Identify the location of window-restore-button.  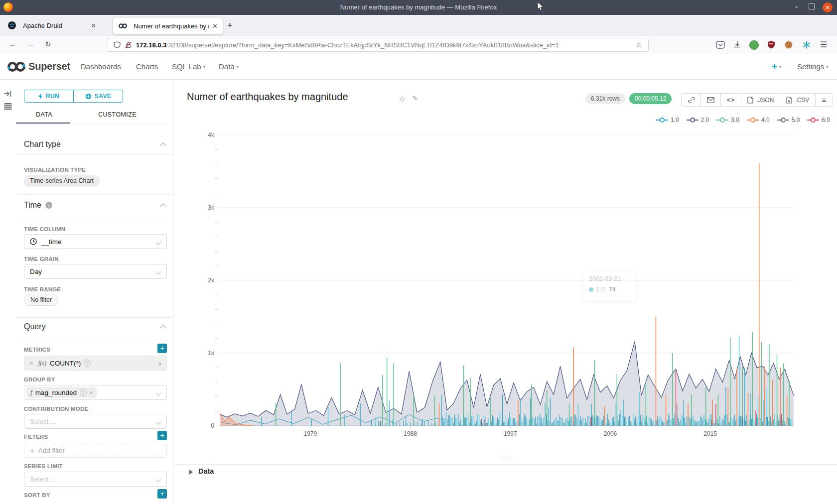
(812, 6).